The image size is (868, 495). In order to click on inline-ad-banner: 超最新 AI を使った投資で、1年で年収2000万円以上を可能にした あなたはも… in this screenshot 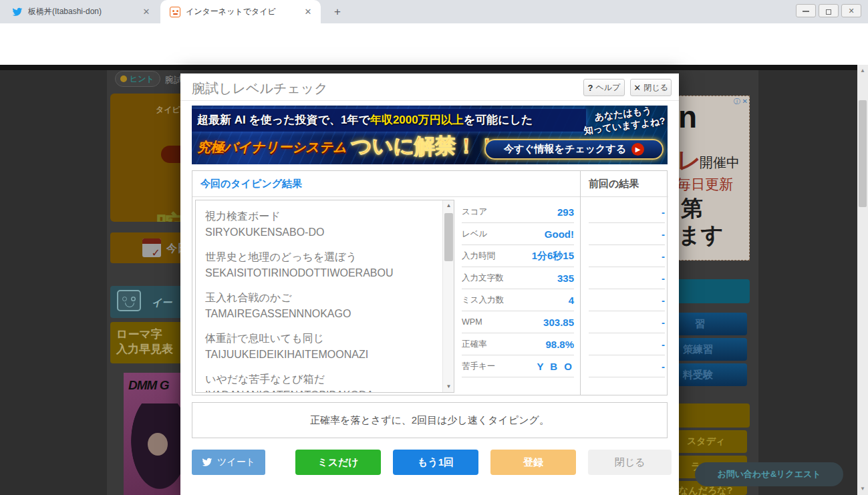, I will do `click(430, 135)`.